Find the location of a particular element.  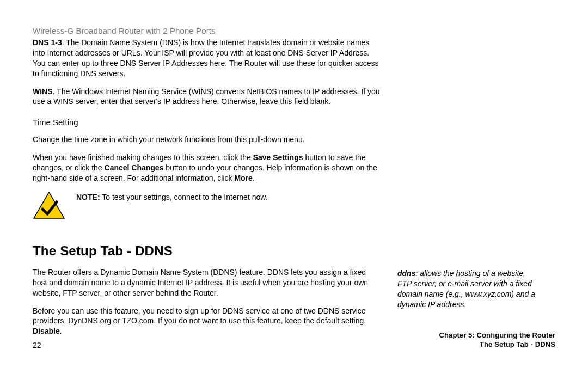

save-settings-label: Save Settings is located at coordinates (278, 157).